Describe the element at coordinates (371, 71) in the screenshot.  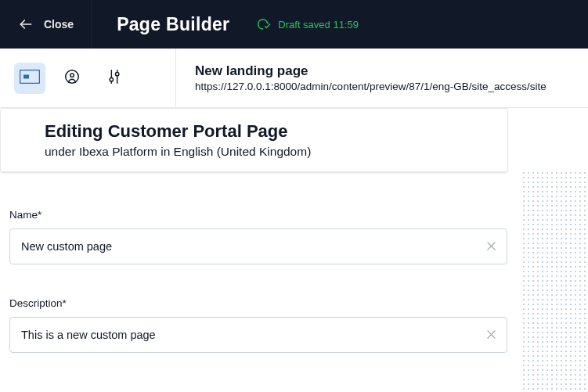
I see `page-title: New landing page` at that location.